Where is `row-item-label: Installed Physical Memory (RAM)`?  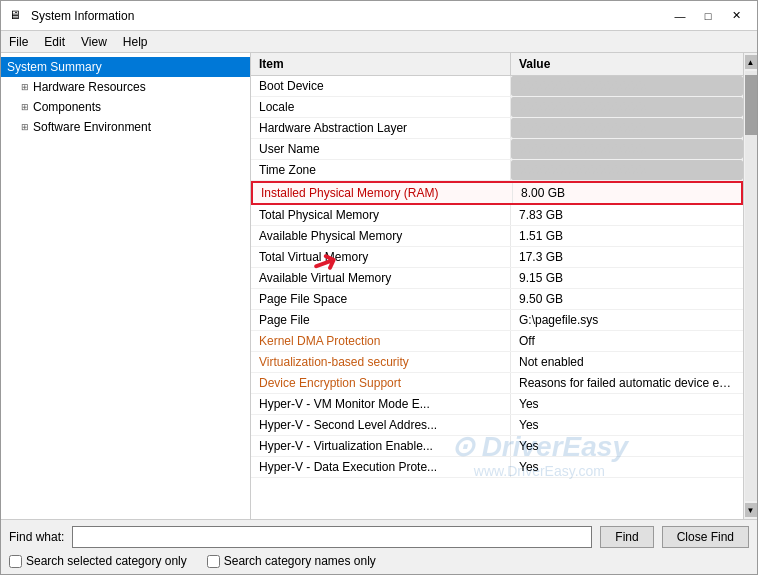 row-item-label: Installed Physical Memory (RAM) is located at coordinates (383, 193).